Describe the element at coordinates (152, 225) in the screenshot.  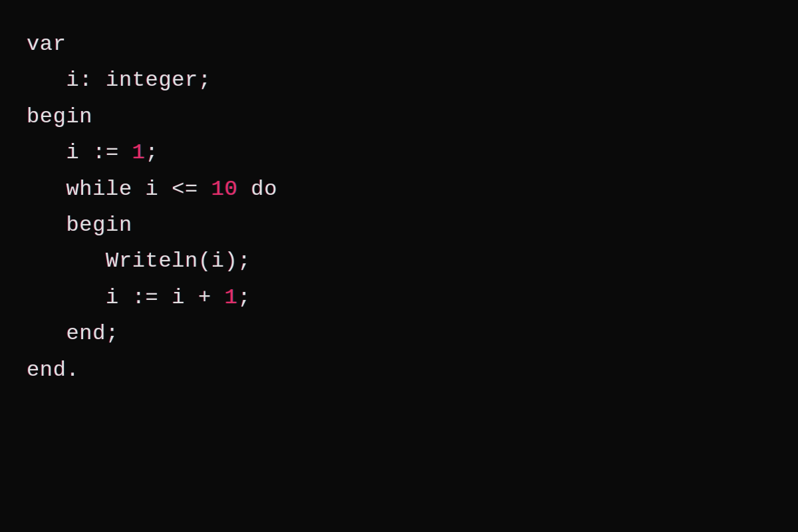
I see `code-line-begin-inner: begin` at that location.